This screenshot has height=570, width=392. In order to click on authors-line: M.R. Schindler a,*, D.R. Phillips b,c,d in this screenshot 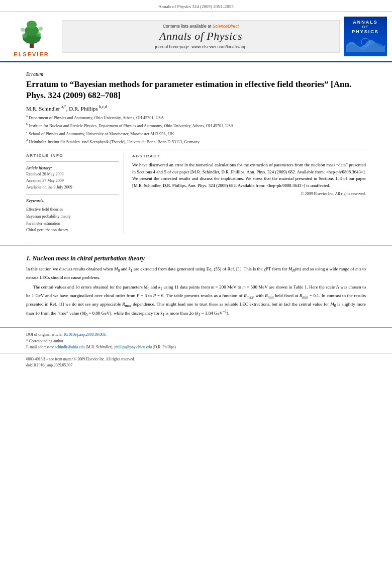, I will do `click(196, 108)`.